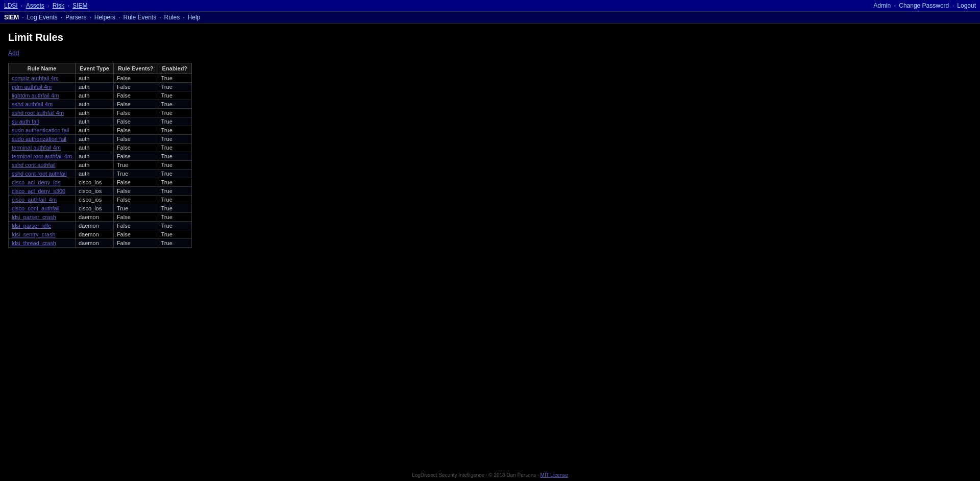 This screenshot has height=481, width=980. I want to click on table-body: compiz authfail 4mauthFalseTruegdm authf…, so click(100, 161).